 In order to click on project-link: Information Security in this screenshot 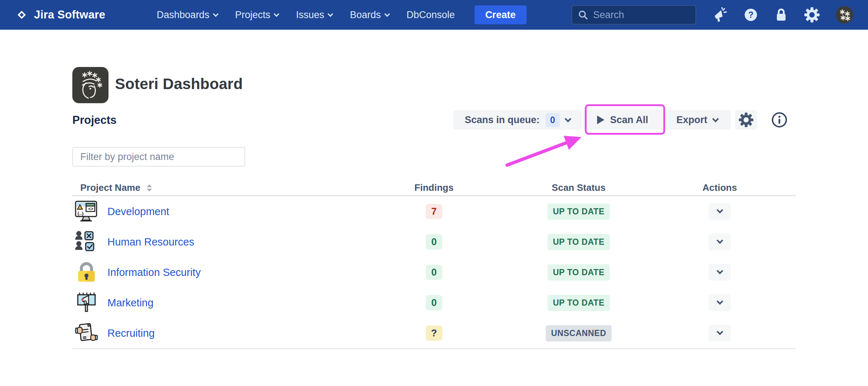, I will do `click(154, 272)`.